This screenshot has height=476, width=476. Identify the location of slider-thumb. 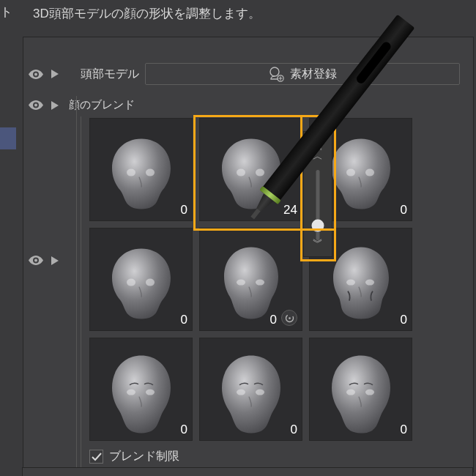
(318, 226).